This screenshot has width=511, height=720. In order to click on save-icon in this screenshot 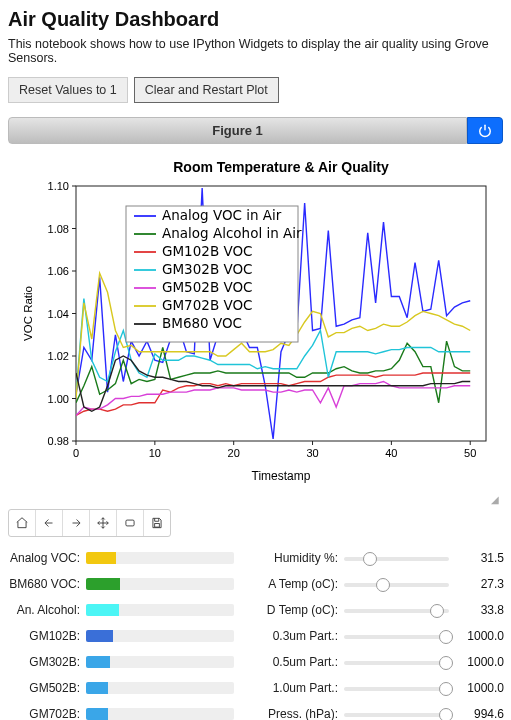, I will do `click(157, 523)`.